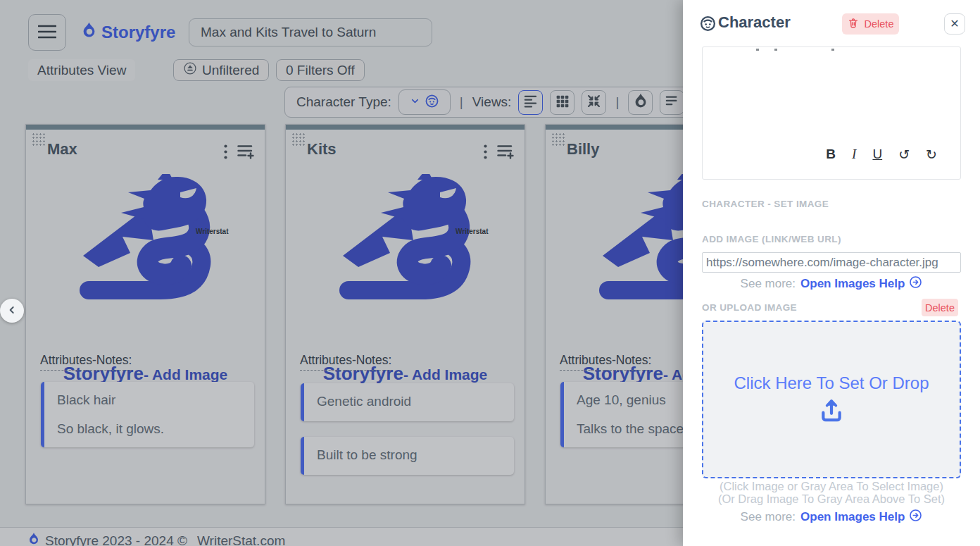  What do you see at coordinates (562, 103) in the screenshot?
I see `grid-view-button` at bounding box center [562, 103].